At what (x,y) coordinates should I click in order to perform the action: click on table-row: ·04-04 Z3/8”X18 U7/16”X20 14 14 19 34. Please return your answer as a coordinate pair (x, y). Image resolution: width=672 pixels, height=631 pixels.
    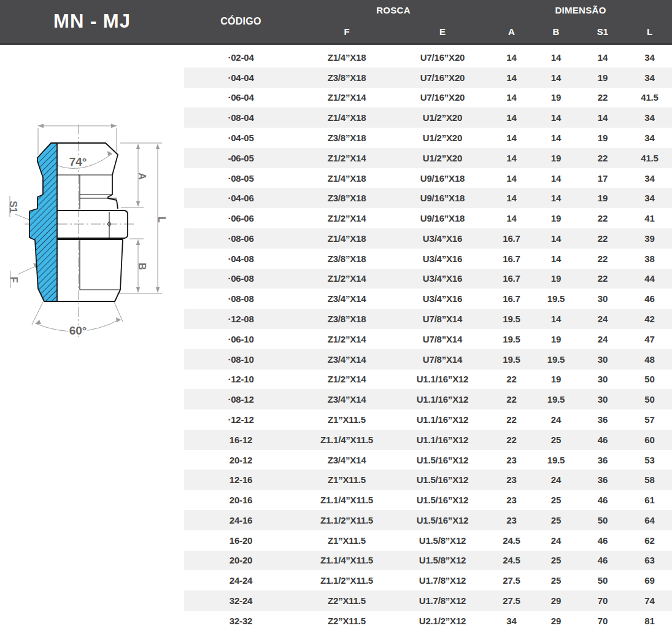
    Looking at the image, I should click on (428, 77).